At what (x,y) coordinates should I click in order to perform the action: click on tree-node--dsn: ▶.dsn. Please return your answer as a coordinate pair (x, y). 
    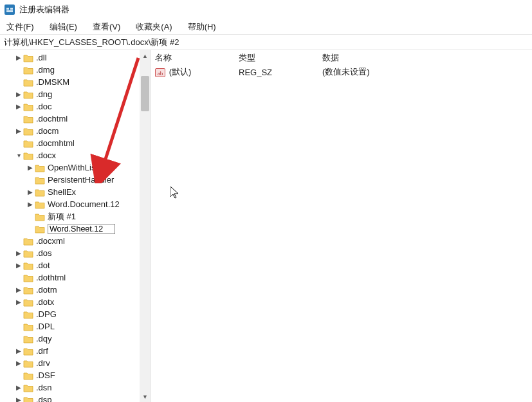
    Looking at the image, I should click on (75, 387).